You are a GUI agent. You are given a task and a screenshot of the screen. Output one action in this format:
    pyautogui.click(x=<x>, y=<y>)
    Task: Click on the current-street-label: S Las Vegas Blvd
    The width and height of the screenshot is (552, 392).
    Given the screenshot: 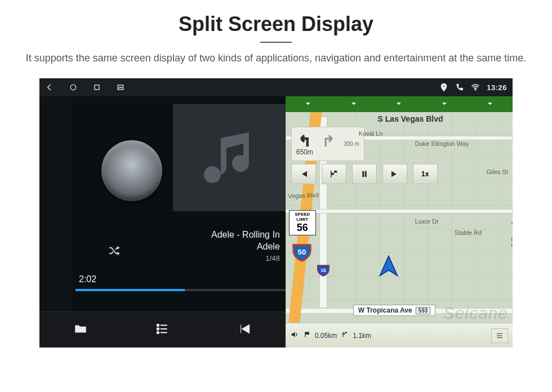 What is the action you would take?
    pyautogui.click(x=410, y=119)
    